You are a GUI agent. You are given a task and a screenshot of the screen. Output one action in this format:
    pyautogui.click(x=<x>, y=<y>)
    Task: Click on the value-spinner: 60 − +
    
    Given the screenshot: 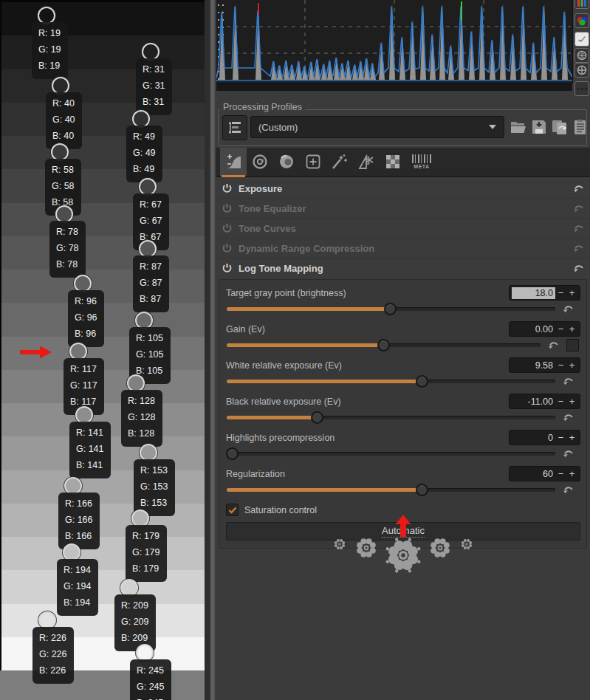 What is the action you would take?
    pyautogui.click(x=545, y=474)
    